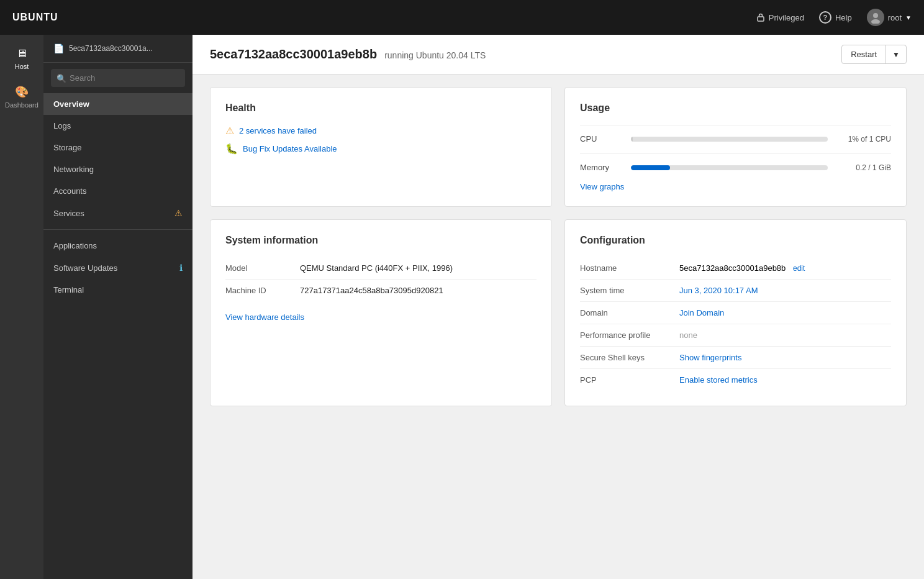 The width and height of the screenshot is (924, 579). What do you see at coordinates (630, 335) in the screenshot?
I see `performance-profile-label: Performance profile` at bounding box center [630, 335].